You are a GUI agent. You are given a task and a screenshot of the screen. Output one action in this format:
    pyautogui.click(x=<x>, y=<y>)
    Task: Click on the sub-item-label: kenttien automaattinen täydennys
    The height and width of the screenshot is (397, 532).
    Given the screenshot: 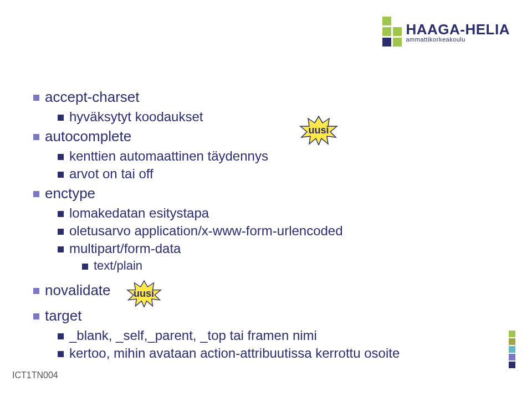 What is the action you would take?
    pyautogui.click(x=168, y=156)
    